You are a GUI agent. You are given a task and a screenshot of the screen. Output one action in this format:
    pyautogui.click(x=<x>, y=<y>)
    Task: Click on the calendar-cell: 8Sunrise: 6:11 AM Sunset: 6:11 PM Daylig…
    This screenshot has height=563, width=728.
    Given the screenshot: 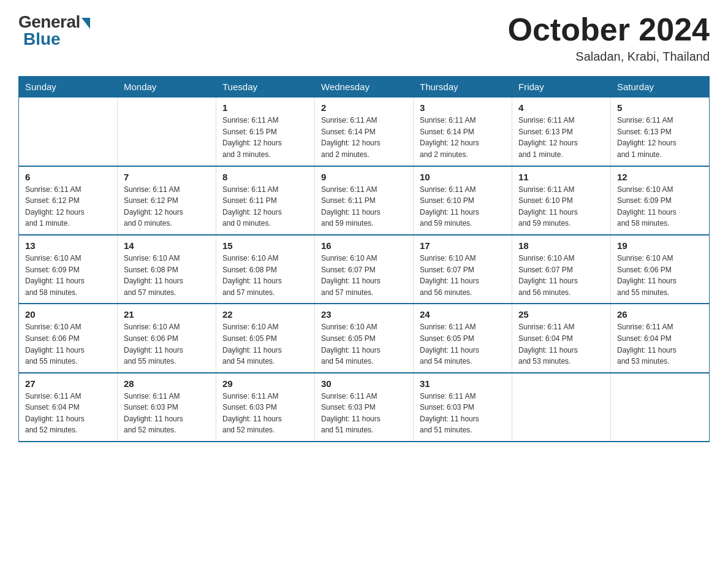 What is the action you would take?
    pyautogui.click(x=266, y=201)
    